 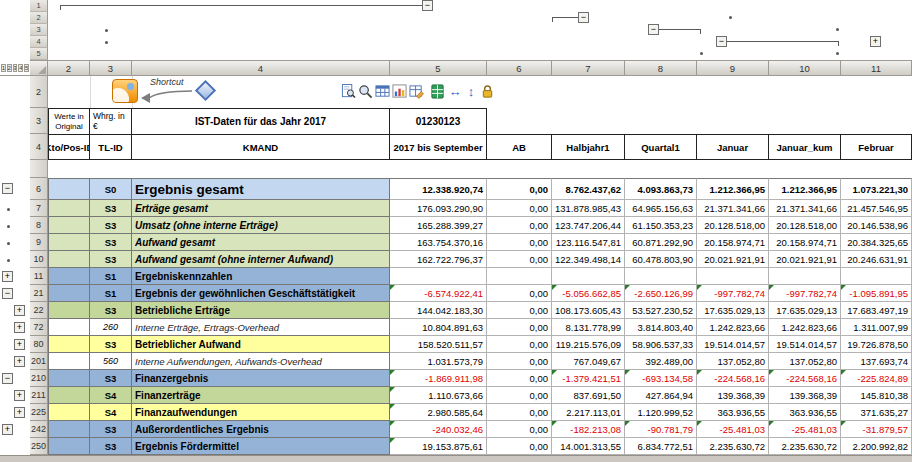 I want to click on row-number: 9, so click(x=39, y=242).